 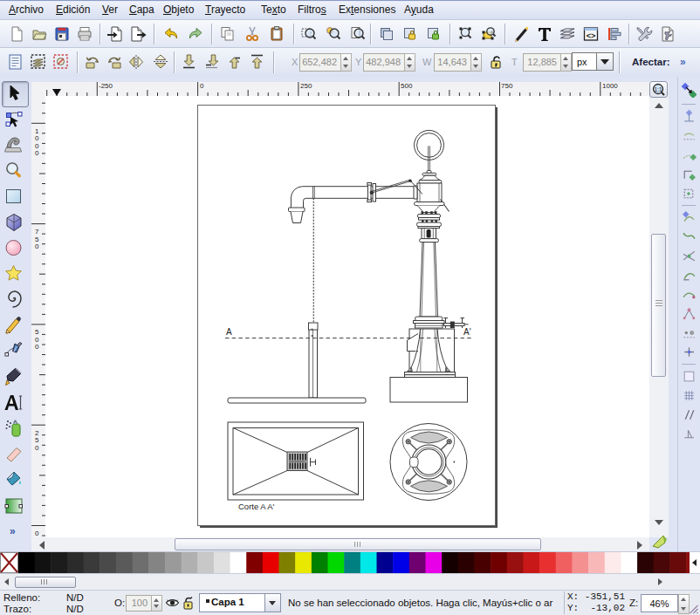 What do you see at coordinates (507, 85) in the screenshot?
I see `svg-text: 750` at bounding box center [507, 85].